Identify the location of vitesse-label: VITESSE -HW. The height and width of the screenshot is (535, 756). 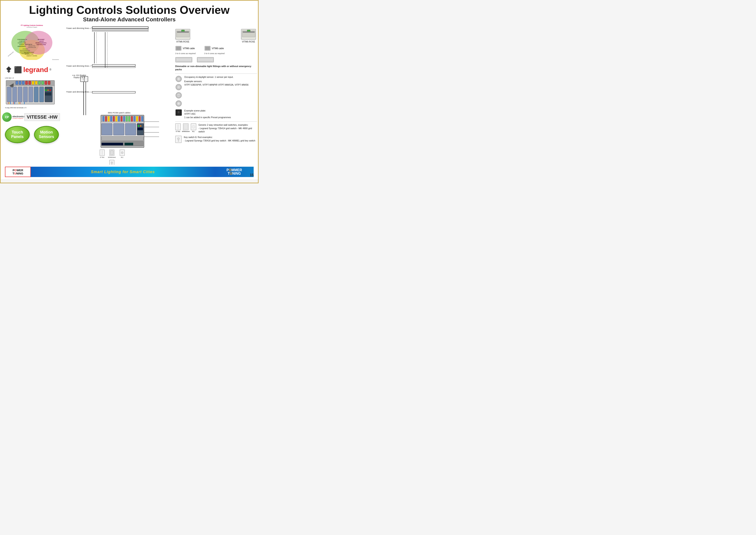
(42, 117).